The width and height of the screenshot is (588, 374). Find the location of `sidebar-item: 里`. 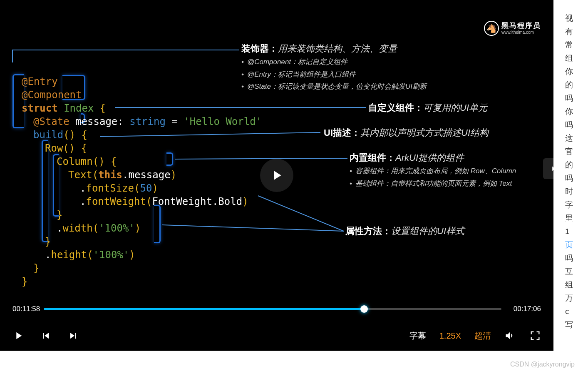

sidebar-item: 里 is located at coordinates (577, 218).